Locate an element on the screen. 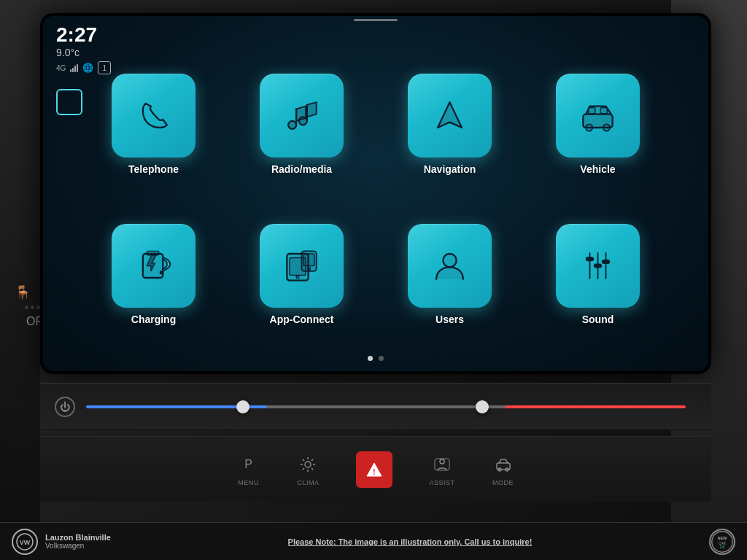 The image size is (747, 560). temp-slider-knob-left is located at coordinates (243, 407).